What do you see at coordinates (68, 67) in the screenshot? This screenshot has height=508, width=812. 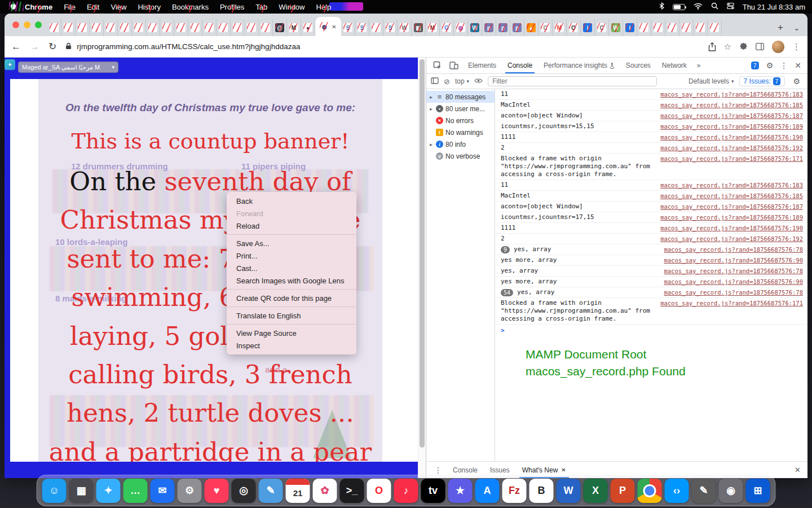 I see `language-select: Maged ar_SA مرحبًا اسمي M ▾` at bounding box center [68, 67].